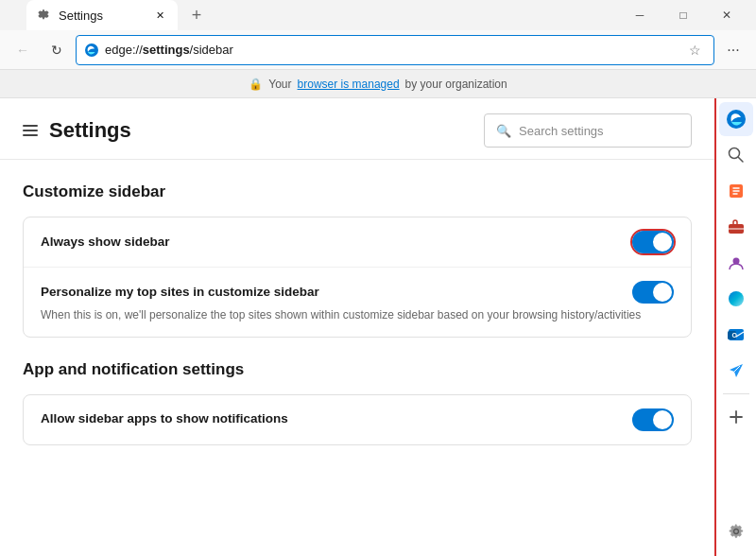 This screenshot has width=756, height=556. What do you see at coordinates (653, 242) in the screenshot?
I see `toggle-track` at bounding box center [653, 242].